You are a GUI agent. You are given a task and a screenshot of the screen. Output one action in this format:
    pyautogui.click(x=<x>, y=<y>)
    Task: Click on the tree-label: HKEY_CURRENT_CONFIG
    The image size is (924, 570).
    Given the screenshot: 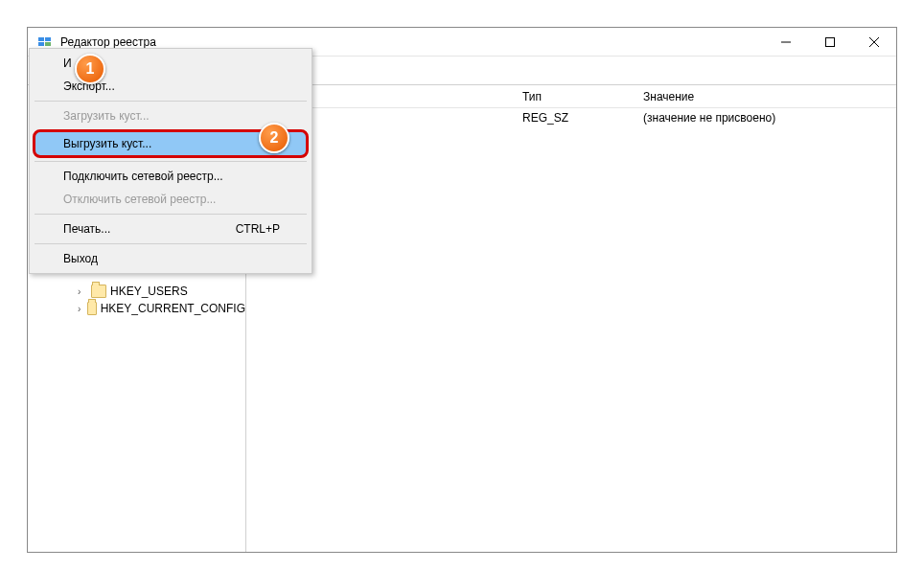 What is the action you would take?
    pyautogui.click(x=173, y=308)
    